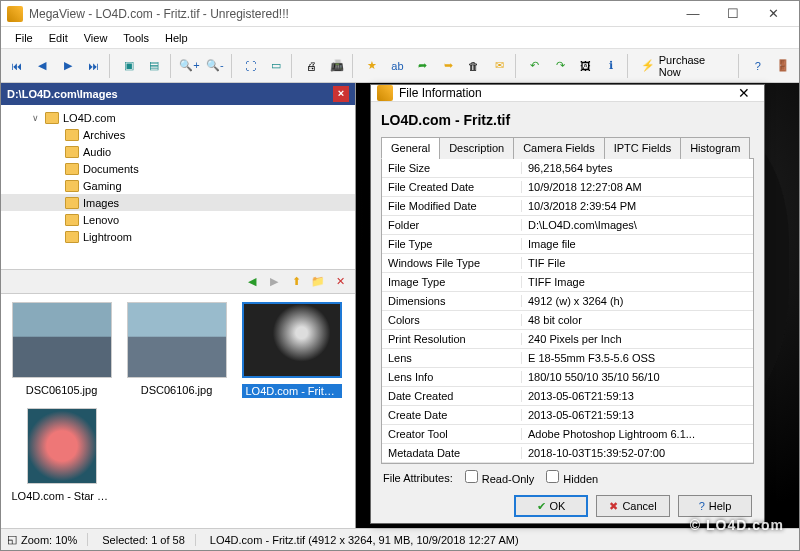  Describe the element at coordinates (568, 340) in the screenshot. I see `property-row: Print Resolution240 Pixels per Inch` at that location.